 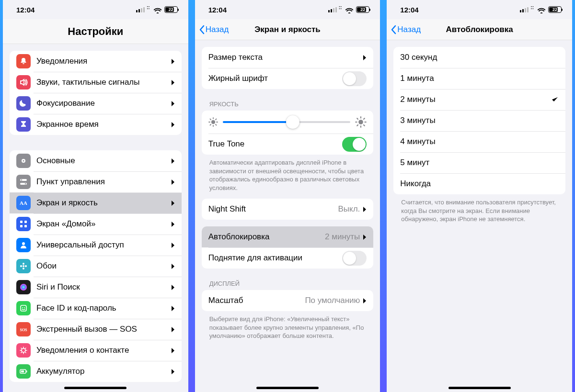 What do you see at coordinates (479, 121) in the screenshot?
I see `autolock-option: 3 минуты` at bounding box center [479, 121].